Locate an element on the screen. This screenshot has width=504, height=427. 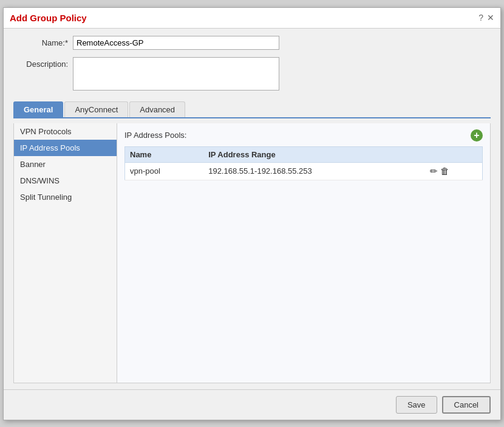
sidebar-item-ip-address-pools: IP Address Pools is located at coordinates (66, 148).